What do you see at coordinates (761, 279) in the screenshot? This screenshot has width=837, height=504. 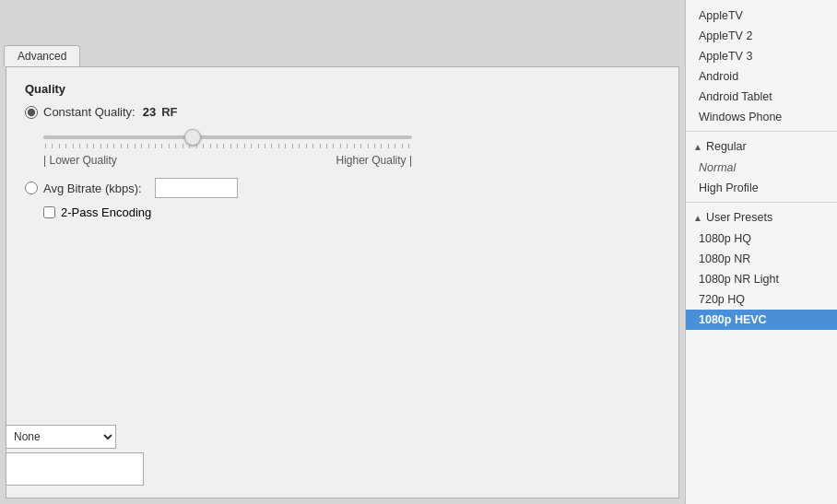 I see `preset-1080p-nr-light: 1080p NR Light` at bounding box center [761, 279].